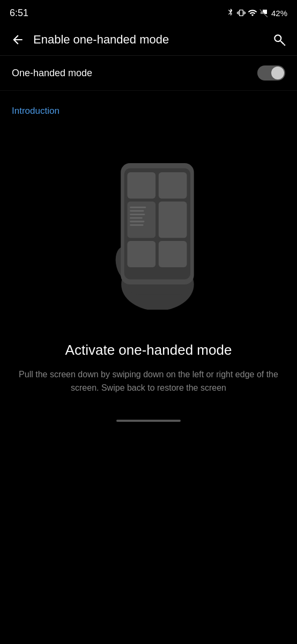 This screenshot has width=297, height=644. I want to click on search-button, so click(279, 40).